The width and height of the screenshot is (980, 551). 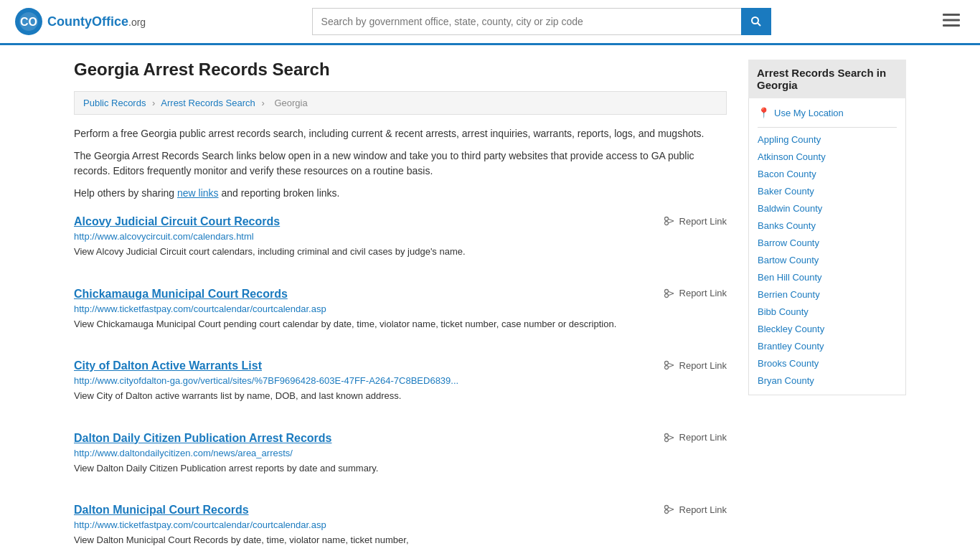 What do you see at coordinates (695, 221) in the screenshot?
I see `report-link-0: Report Link` at bounding box center [695, 221].